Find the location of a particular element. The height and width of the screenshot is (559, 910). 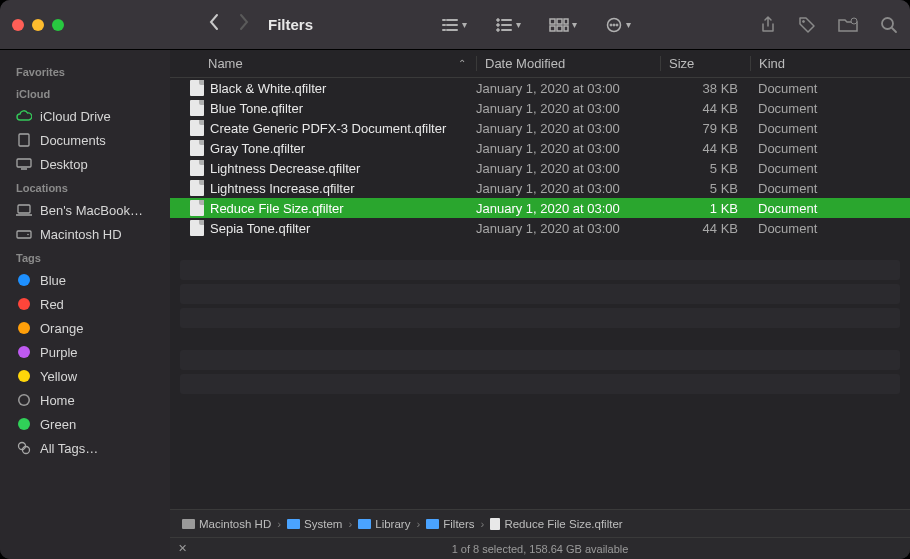

disk-icon is located at coordinates (188, 524).